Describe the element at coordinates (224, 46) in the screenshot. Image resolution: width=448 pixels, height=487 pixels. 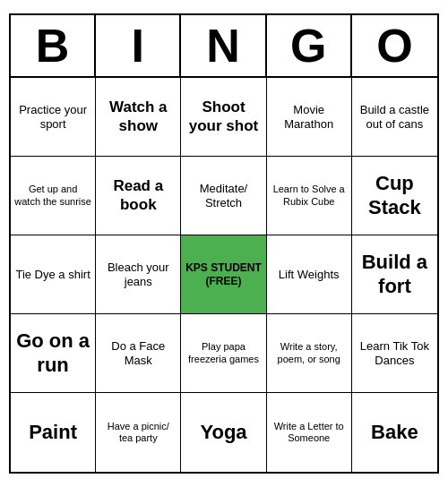
I see `bingo-letter-n: N` at that location.